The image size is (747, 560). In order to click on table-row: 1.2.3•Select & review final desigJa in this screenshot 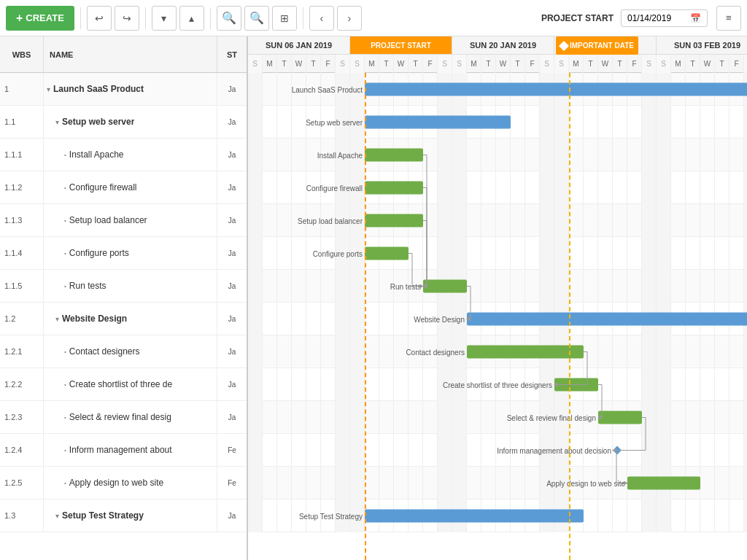, I will do `click(123, 417)`.